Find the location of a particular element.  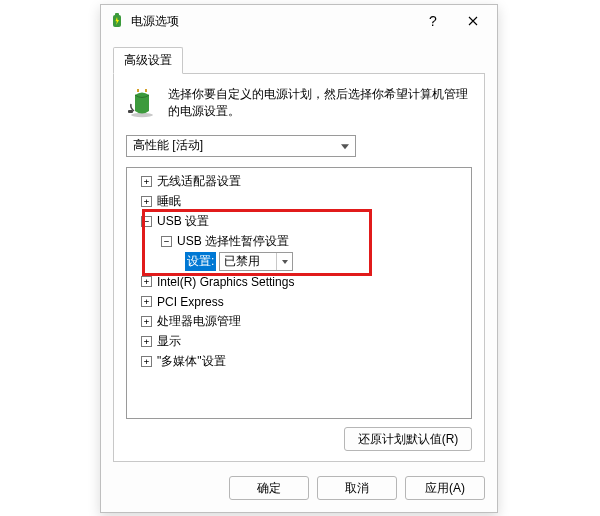

tree-item-display: + 显示 is located at coordinates (299, 342).